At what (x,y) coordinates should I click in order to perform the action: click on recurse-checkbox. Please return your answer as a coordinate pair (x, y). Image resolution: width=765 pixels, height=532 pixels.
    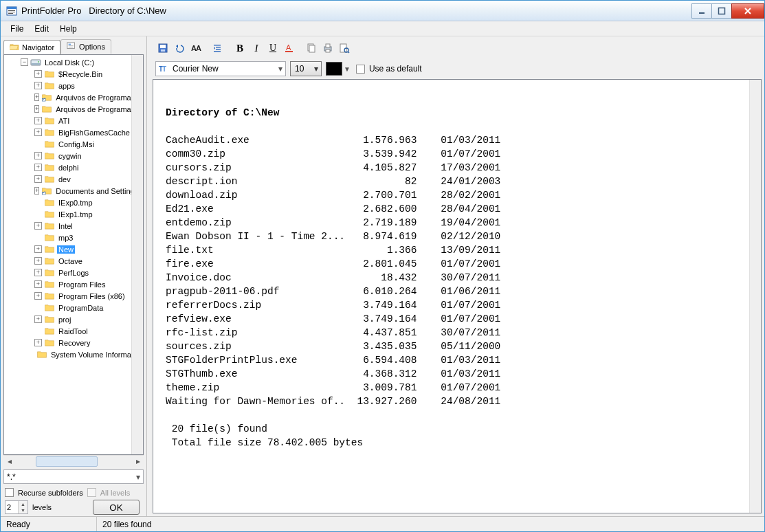
    Looking at the image, I should click on (10, 492).